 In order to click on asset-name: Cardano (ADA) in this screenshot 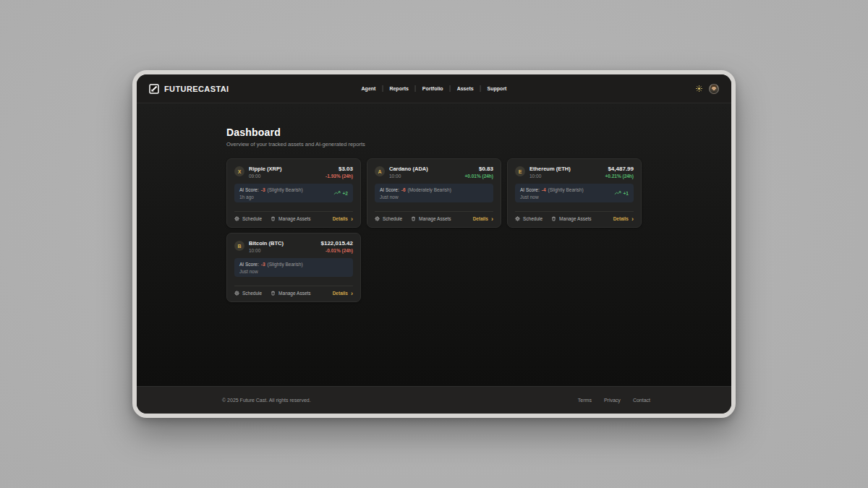, I will do `click(409, 169)`.